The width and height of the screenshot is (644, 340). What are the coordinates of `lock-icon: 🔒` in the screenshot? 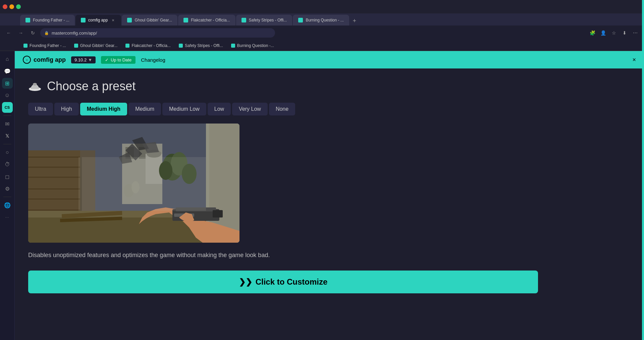 It's located at (47, 33).